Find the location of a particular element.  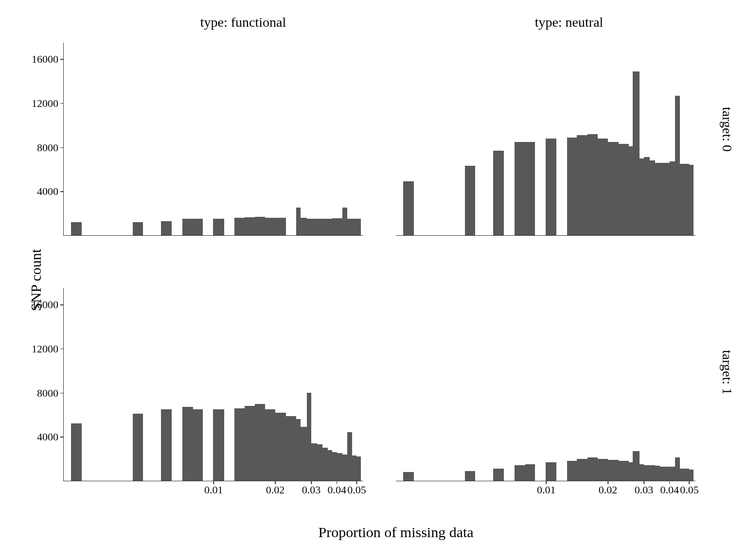

y-tick-label: 8000 is located at coordinates (50, 393).